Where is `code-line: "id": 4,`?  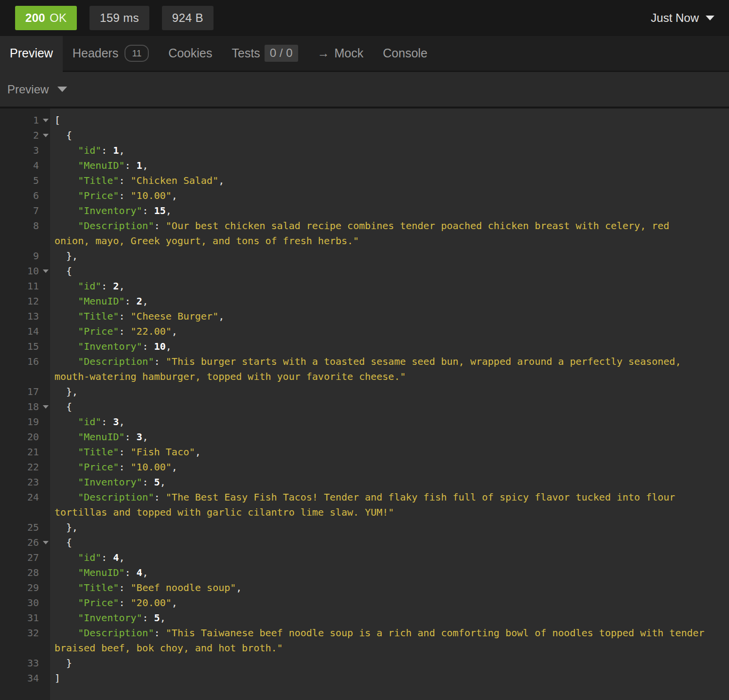 code-line: "id": 4, is located at coordinates (89, 557).